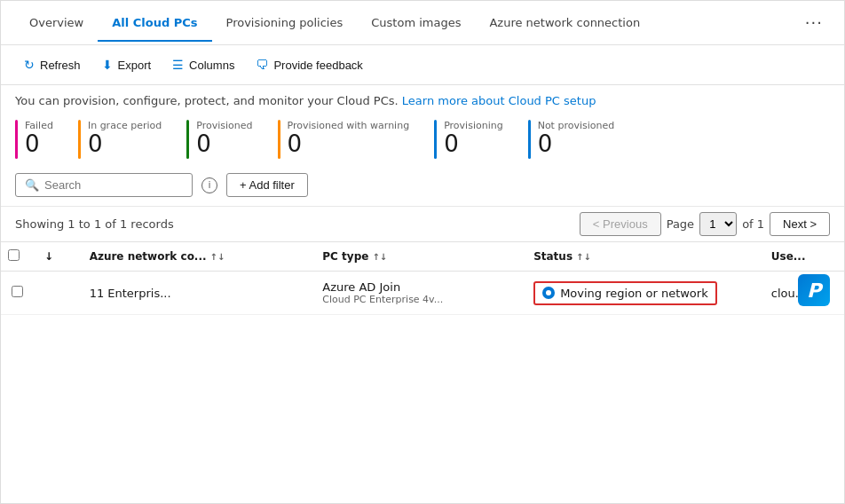 The image size is (845, 504). What do you see at coordinates (422, 188) in the screenshot?
I see `filter-row: 🔍 i + Add filter` at bounding box center [422, 188].